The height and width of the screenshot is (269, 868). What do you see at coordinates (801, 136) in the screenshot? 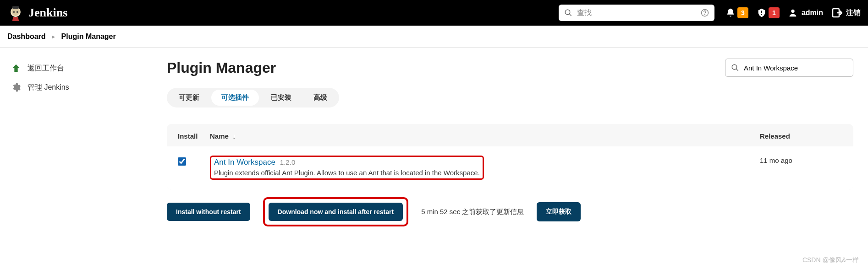
I see `col-released: Released` at bounding box center [801, 136].